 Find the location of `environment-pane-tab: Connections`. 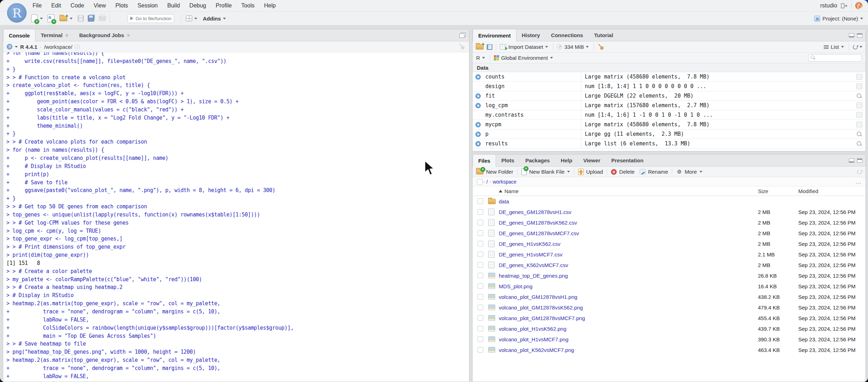

environment-pane-tab: Connections is located at coordinates (567, 35).